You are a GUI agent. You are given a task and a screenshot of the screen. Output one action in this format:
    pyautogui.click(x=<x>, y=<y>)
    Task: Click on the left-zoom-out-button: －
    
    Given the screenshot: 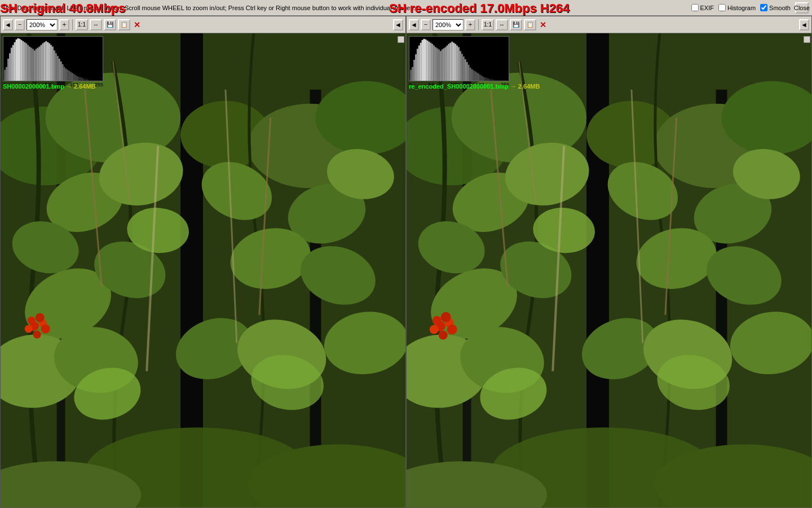 What is the action you would take?
    pyautogui.click(x=20, y=25)
    